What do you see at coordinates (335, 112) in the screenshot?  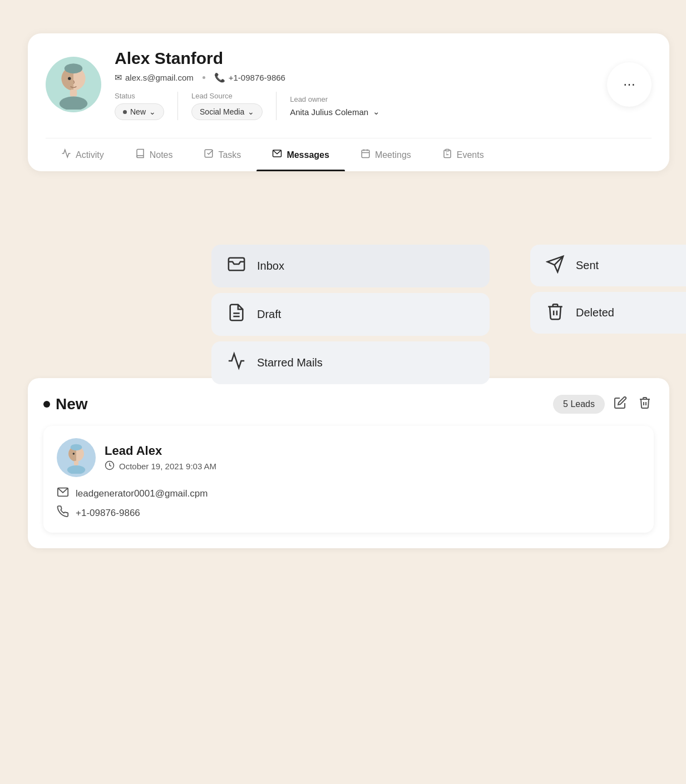 I see `lead-owner-dropdown: Anita Julius Coleman ⌄` at bounding box center [335, 112].